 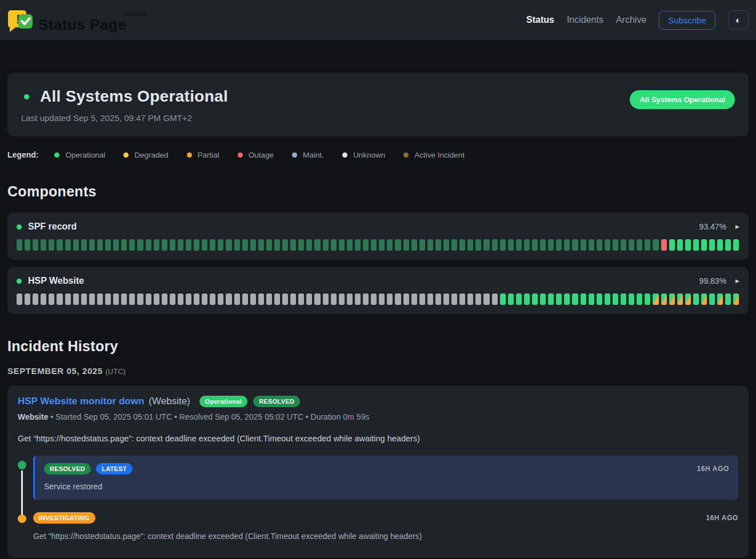 What do you see at coordinates (125, 118) in the screenshot?
I see `last-updated-text: Last updated Sep 5, 2025, 09:47 PM GMT+2` at bounding box center [125, 118].